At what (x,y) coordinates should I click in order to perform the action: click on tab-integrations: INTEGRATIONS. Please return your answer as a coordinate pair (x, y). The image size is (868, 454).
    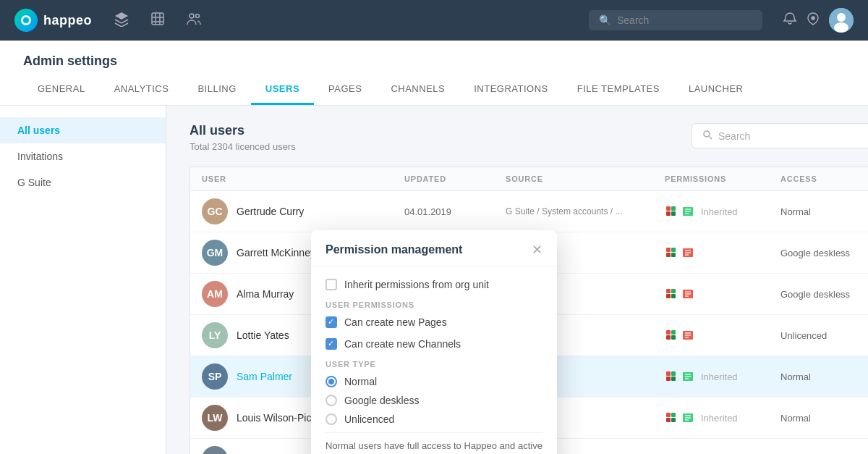
    Looking at the image, I should click on (511, 90).